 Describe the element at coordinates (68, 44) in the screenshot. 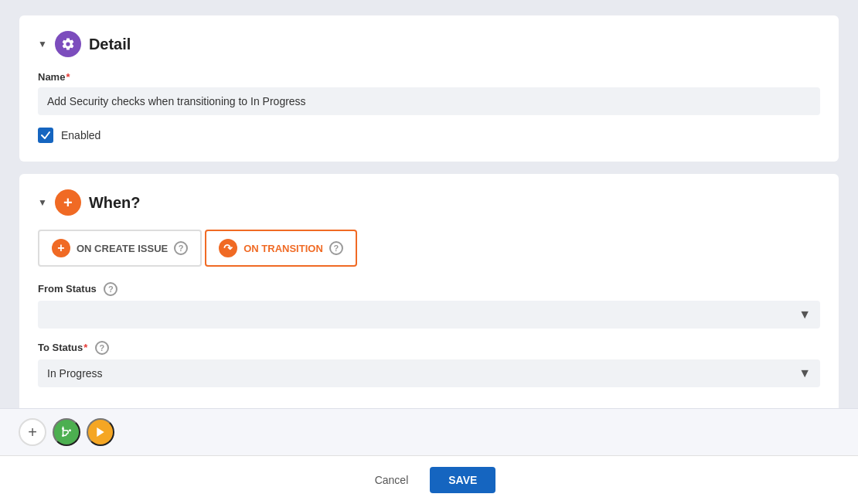

I see `gear-icon` at that location.